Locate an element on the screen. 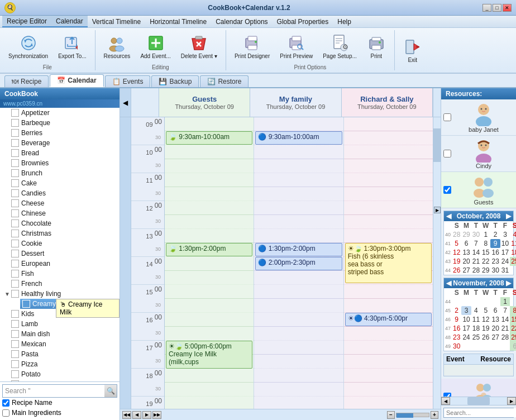 The width and height of the screenshot is (516, 420). add-event-button: Add Event... is located at coordinates (155, 47).